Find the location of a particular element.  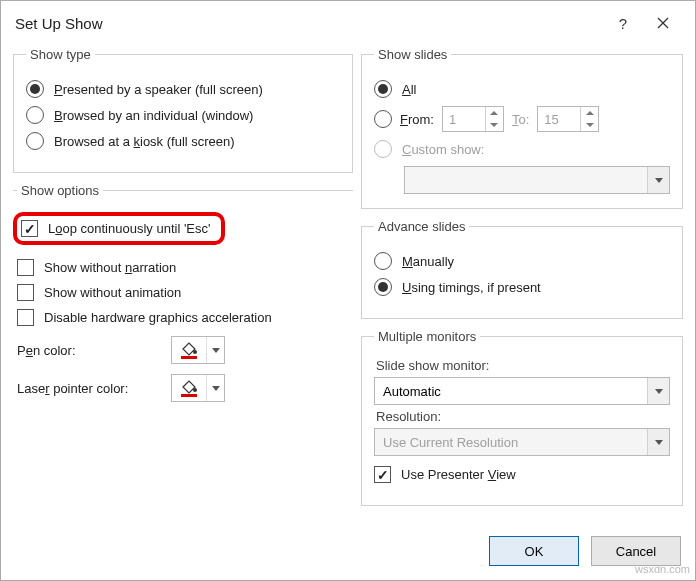

ok-label: OK is located at coordinates (534, 552).